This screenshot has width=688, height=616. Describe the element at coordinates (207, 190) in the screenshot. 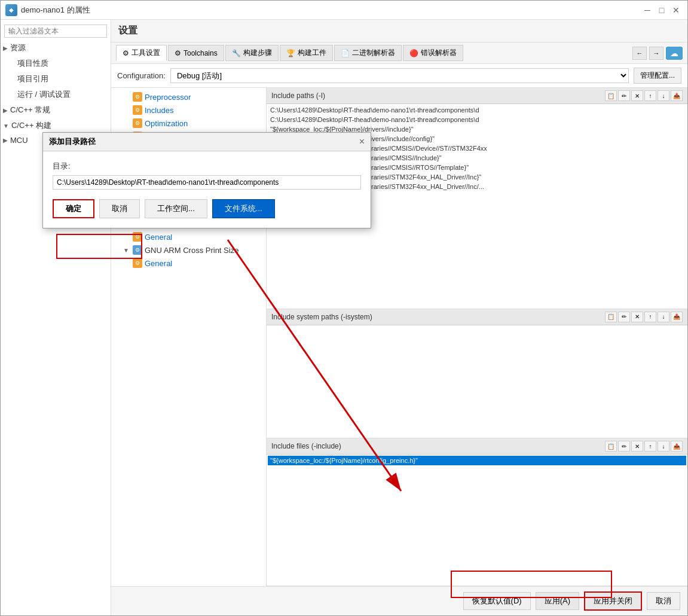

I see `dialog-body: 目录: 确定 取消 工作空间... 文件系统...` at that location.